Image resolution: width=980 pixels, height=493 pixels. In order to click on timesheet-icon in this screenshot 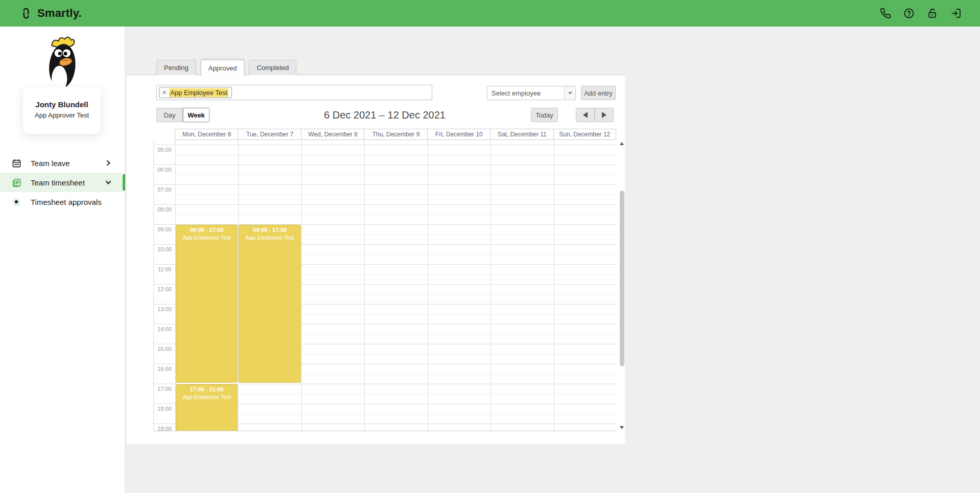, I will do `click(16, 182)`.